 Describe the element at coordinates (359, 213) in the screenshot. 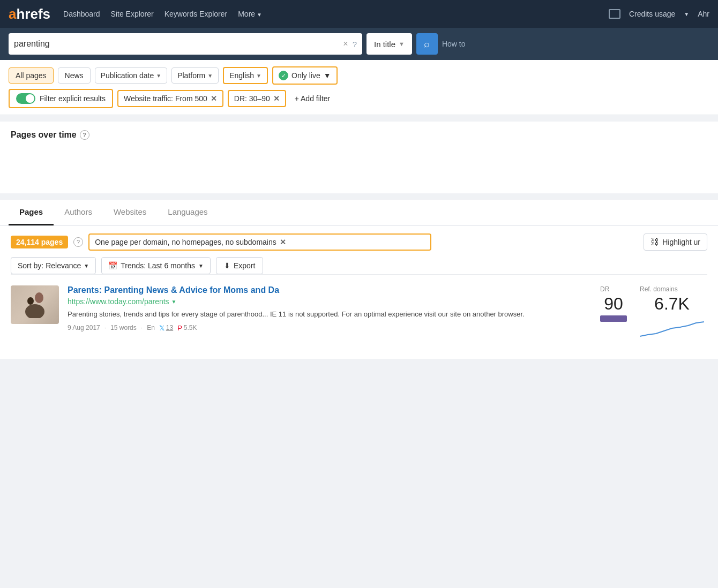

I see `tabs-row: Pages Authors Websites Languages` at that location.